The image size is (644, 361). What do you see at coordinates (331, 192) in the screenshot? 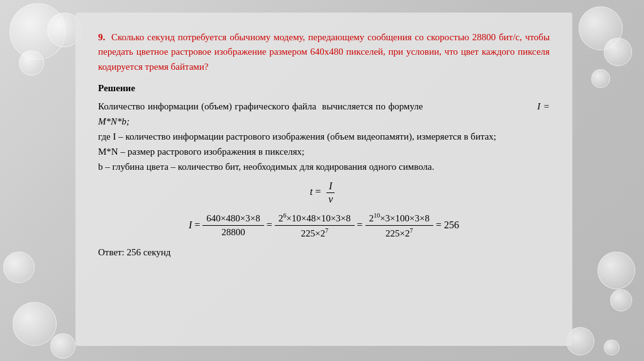
I see `fraction-iv: I v` at bounding box center [331, 192].